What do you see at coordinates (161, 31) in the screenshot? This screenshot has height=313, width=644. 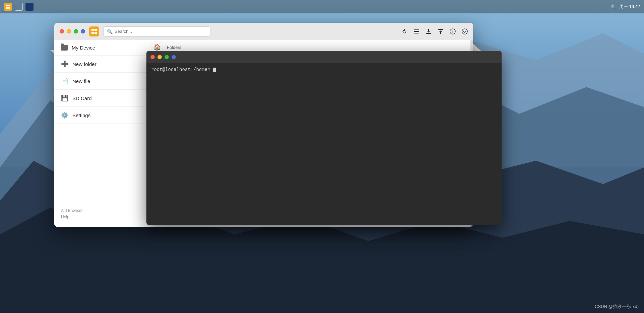 I see `search-input` at bounding box center [161, 31].